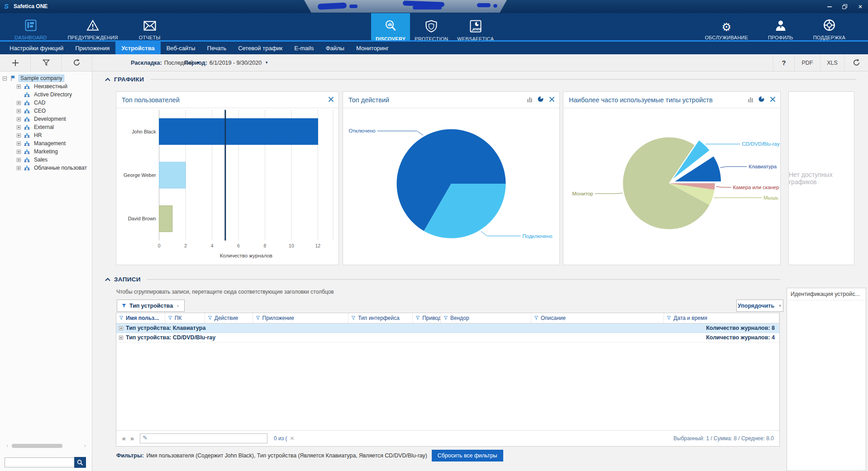 This screenshot has width=868, height=471. What do you see at coordinates (46, 127) in the screenshot?
I see `tree-item-External: External` at bounding box center [46, 127].